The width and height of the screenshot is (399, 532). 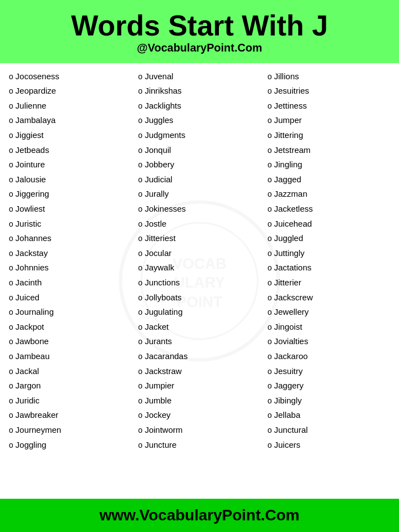 I want to click on word-text: Jargon, so click(x=28, y=386).